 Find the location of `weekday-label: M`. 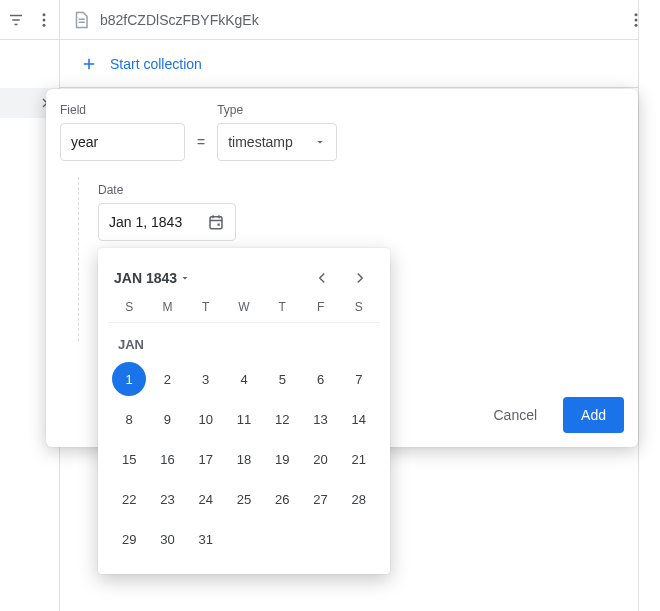

weekday-label: M is located at coordinates (167, 307).